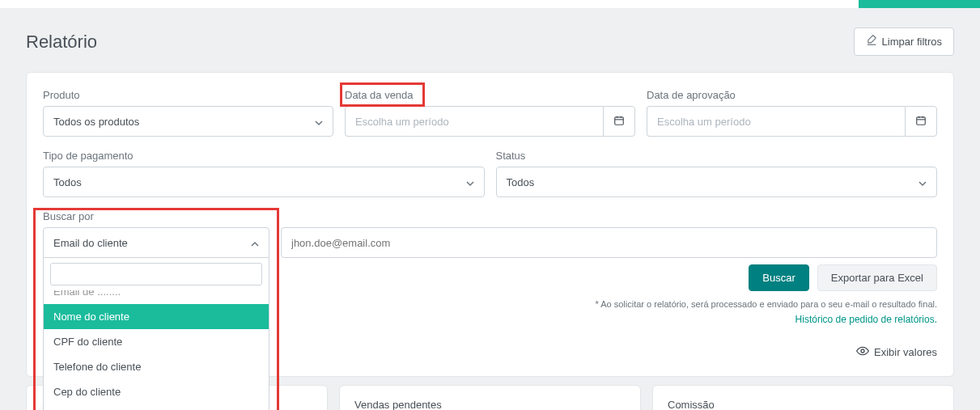 The height and width of the screenshot is (410, 980). Describe the element at coordinates (609, 235) in the screenshot. I see `search-value-group` at that location.